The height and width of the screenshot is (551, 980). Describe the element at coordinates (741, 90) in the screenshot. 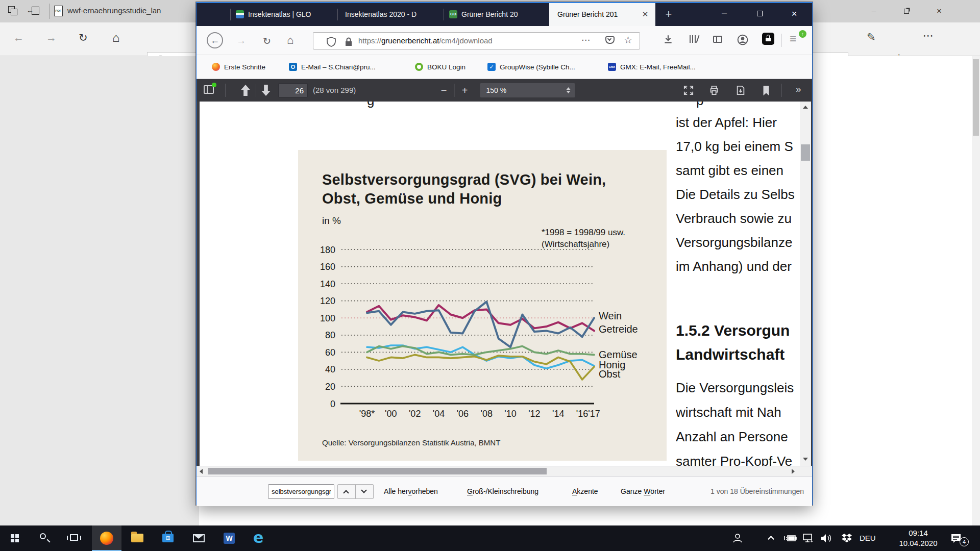

I see `download-document-icon` at that location.